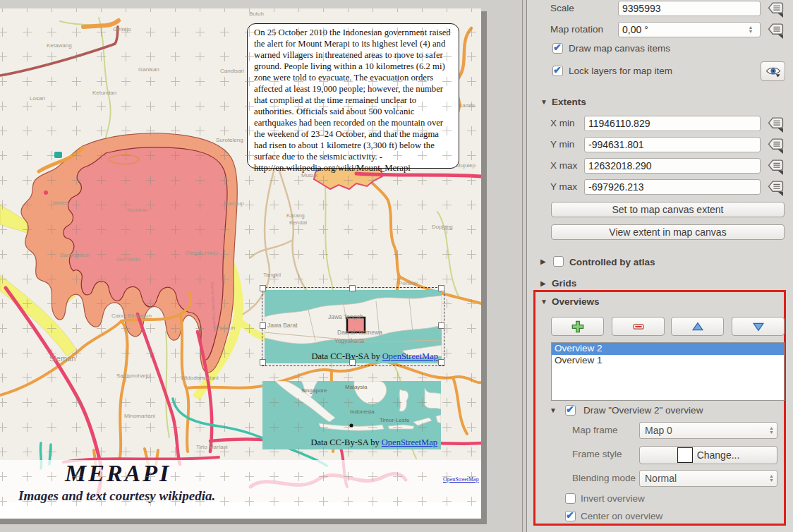 The image size is (793, 532). What do you see at coordinates (643, 411) in the screenshot?
I see `draw-overview-label: Draw "Overview 2" overview` at bounding box center [643, 411].